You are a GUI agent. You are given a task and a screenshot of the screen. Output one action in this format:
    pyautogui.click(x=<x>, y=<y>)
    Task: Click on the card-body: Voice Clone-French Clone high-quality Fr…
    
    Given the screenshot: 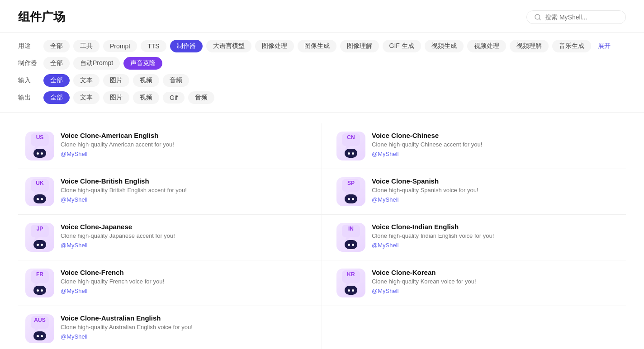 What is the action you would take?
    pyautogui.click(x=184, y=281)
    